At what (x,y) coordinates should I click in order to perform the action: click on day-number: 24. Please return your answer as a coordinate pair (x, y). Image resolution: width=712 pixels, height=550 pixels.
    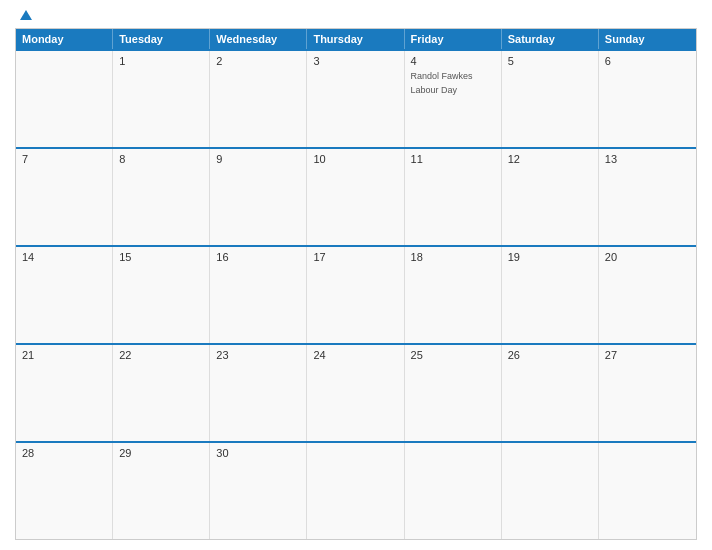
    Looking at the image, I should click on (355, 355).